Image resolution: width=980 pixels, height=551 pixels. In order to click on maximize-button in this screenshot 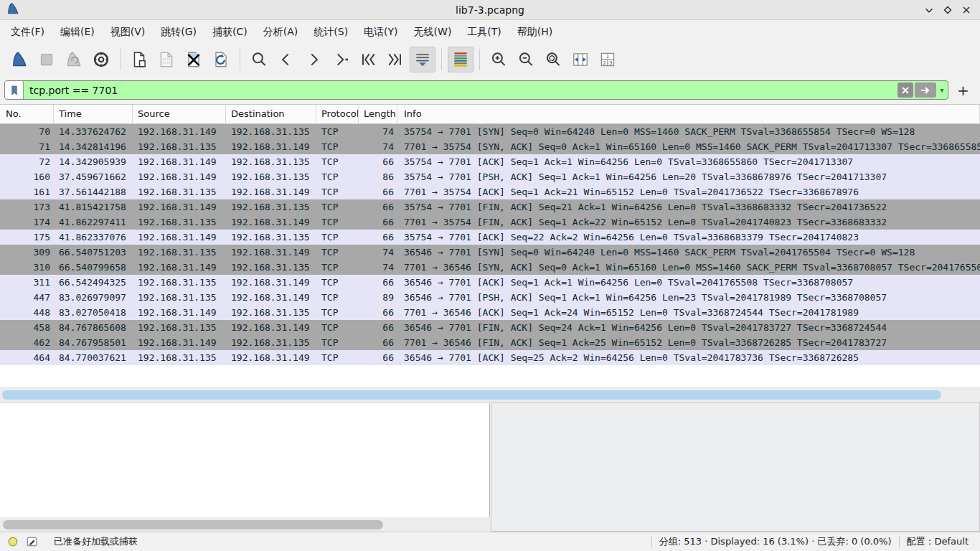, I will do `click(948, 10)`.